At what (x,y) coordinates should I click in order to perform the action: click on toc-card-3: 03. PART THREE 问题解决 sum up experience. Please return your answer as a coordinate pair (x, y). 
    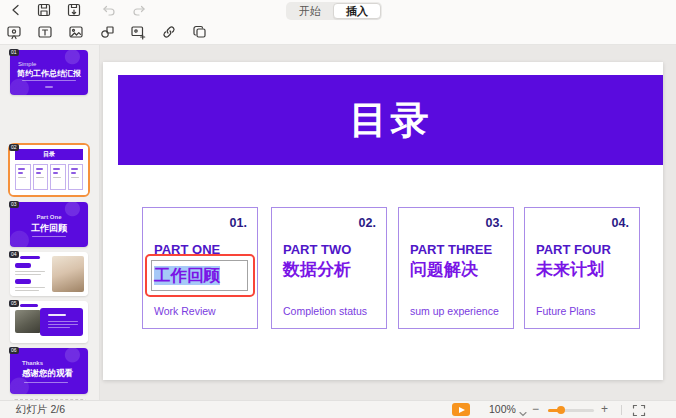
    Looking at the image, I should click on (456, 268).